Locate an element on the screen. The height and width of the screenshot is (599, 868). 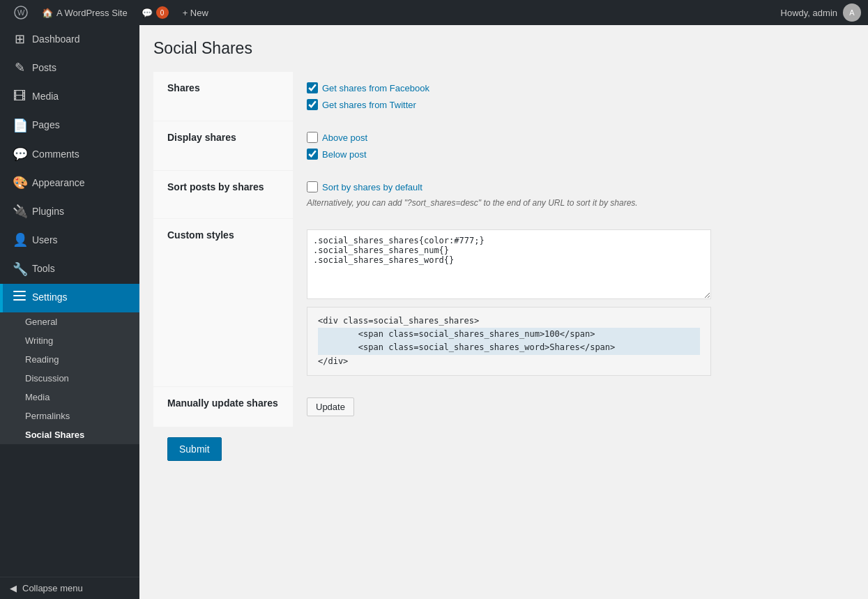
code-line-2: <span class=social_shares_shares_num>100… is located at coordinates (509, 335).